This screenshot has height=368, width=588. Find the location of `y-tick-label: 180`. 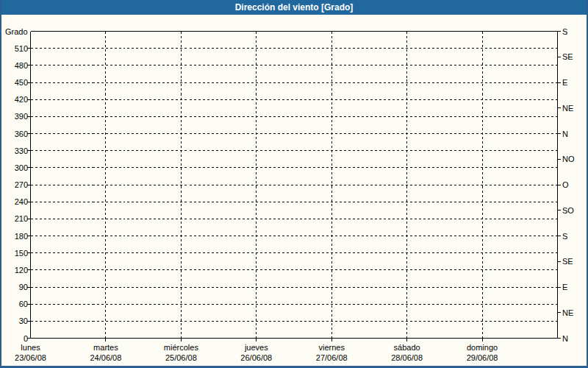

y-tick-label: 180 is located at coordinates (21, 236).